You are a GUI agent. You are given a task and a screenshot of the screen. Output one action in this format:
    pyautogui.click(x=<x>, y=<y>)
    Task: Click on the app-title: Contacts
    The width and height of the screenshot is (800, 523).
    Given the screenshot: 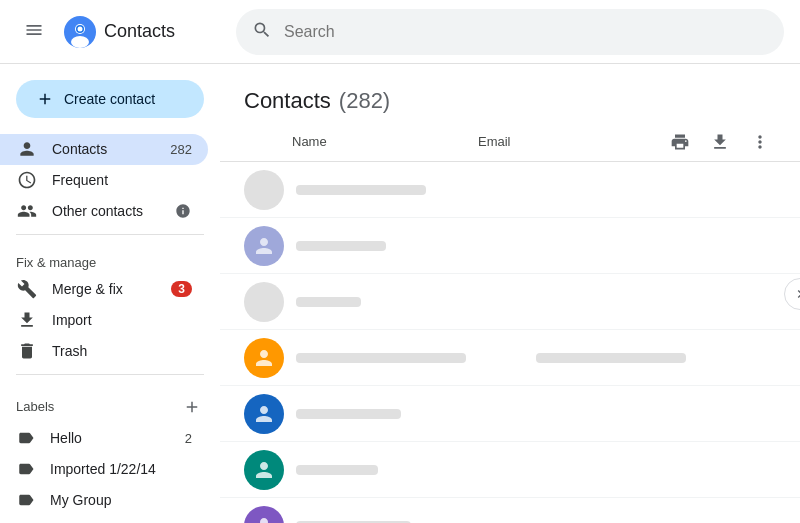 What is the action you would take?
    pyautogui.click(x=140, y=32)
    